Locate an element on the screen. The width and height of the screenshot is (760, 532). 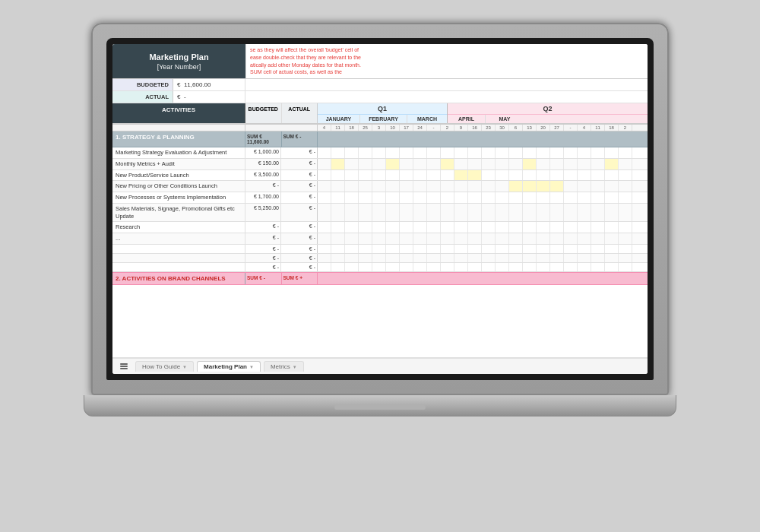
section1-label: 1. STRATEGY & PLANNING is located at coordinates (179, 139).